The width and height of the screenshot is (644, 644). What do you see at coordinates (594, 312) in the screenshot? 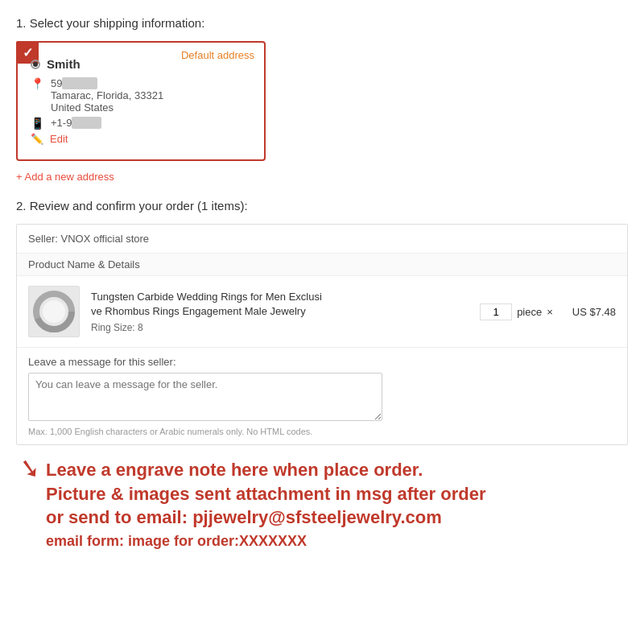
I see `product-price: US $7.48` at bounding box center [594, 312].